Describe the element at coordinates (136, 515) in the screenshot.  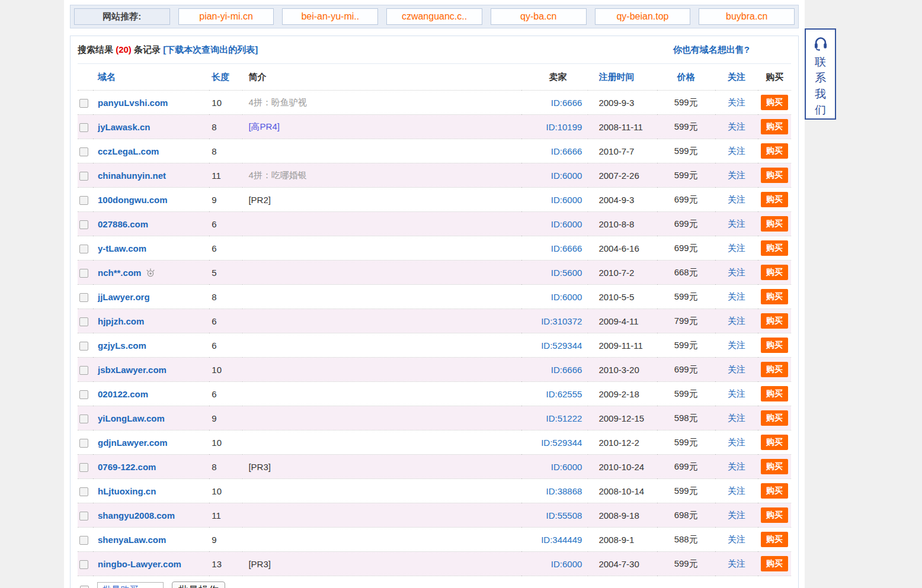
I see `domain-link: shangyu2008.com` at that location.